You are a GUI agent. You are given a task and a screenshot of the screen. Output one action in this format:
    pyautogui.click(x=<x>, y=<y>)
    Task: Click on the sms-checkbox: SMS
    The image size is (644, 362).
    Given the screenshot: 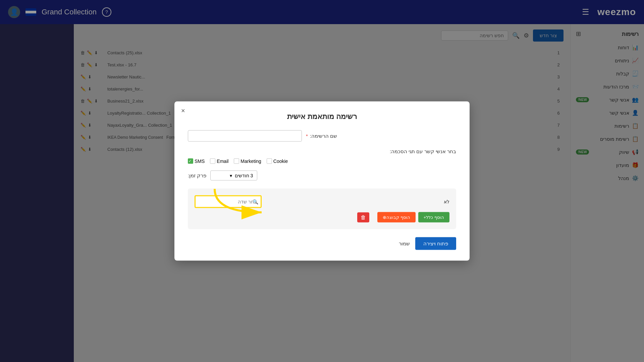 What is the action you would take?
    pyautogui.click(x=196, y=161)
    